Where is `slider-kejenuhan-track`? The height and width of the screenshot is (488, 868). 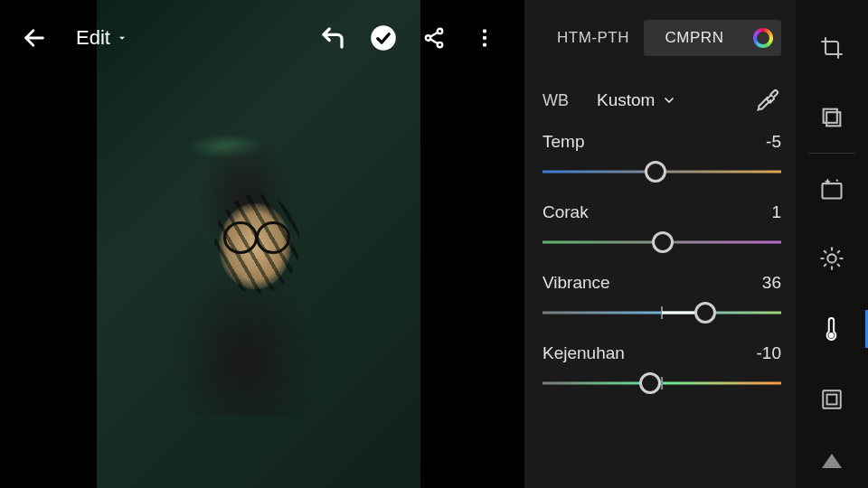
slider-kejenuhan-track is located at coordinates (662, 383).